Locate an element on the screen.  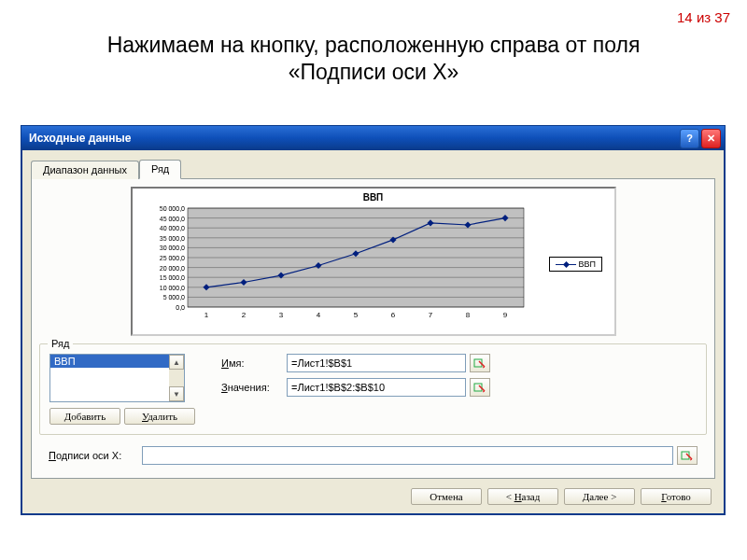
titlebar: Исходные данные ? ✕ is located at coordinates (374, 138).